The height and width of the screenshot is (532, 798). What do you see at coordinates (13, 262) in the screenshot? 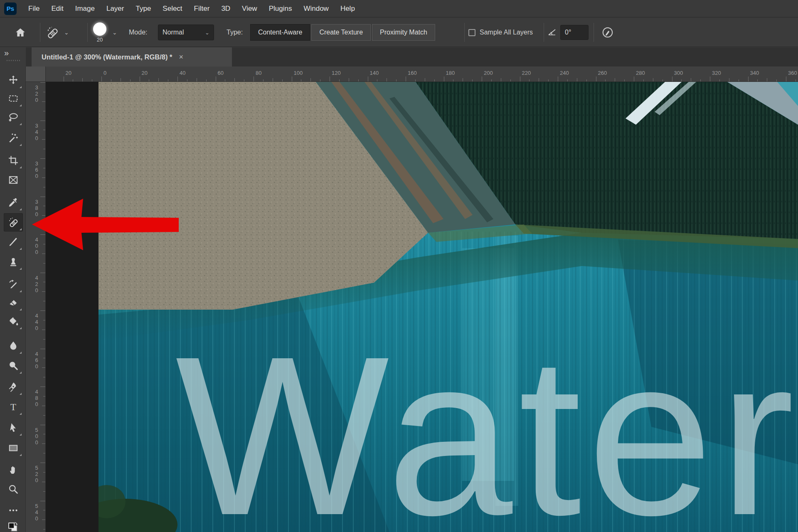
I see `clone-stamp-tool` at bounding box center [13, 262].